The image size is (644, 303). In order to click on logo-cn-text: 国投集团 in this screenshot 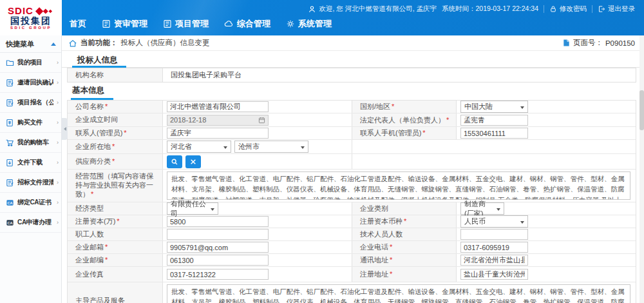, I will do `click(31, 21)`.